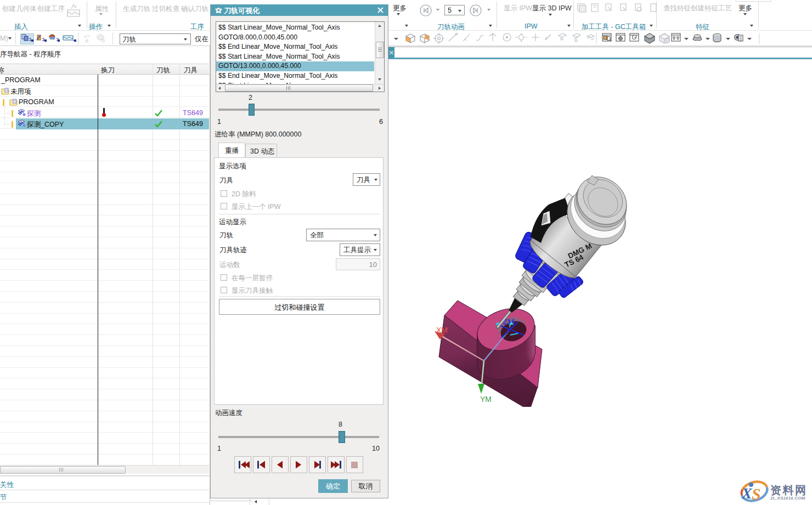  I want to click on svg-text: ZL.XS1616.COM, so click(788, 498).